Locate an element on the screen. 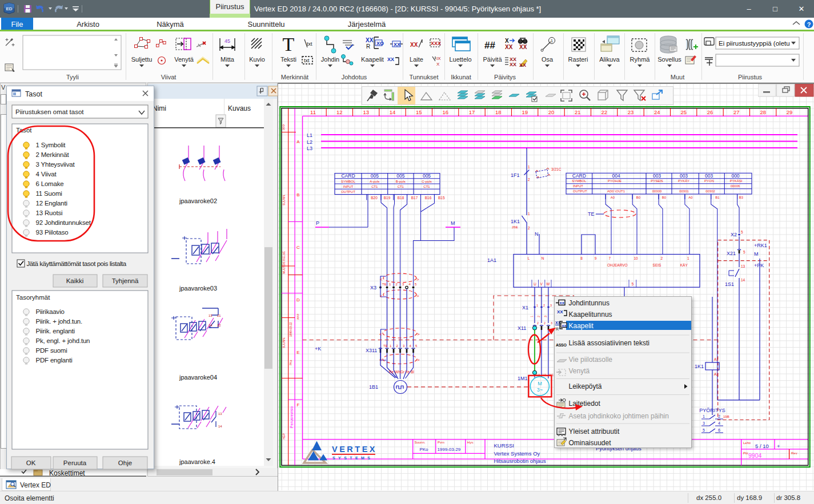  svg-text: B16 is located at coordinates (428, 197).